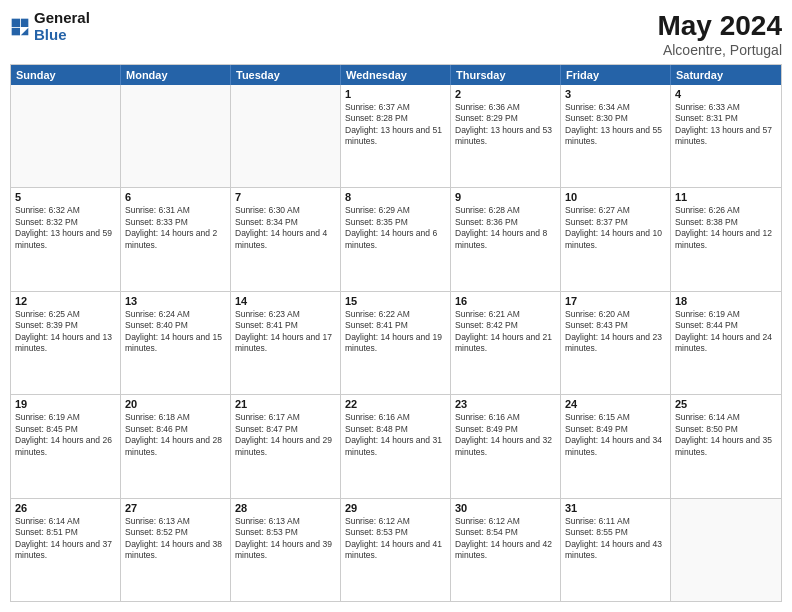 The width and height of the screenshot is (792, 612). What do you see at coordinates (726, 228) in the screenshot?
I see `cell-info: Sunrise: 6:26 AMSunset: 8:38 PMDaylight:…` at bounding box center [726, 228].